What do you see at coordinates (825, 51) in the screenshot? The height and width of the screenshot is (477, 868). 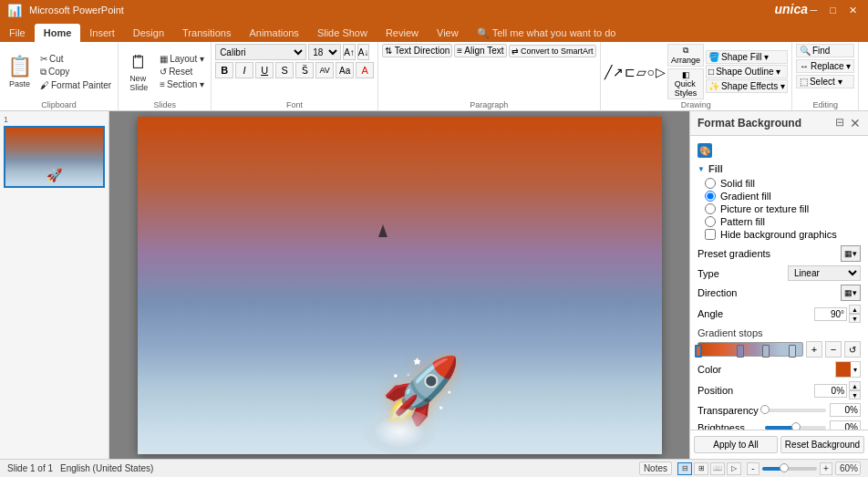 I see `find-btn: 🔍 Find` at bounding box center [825, 51].